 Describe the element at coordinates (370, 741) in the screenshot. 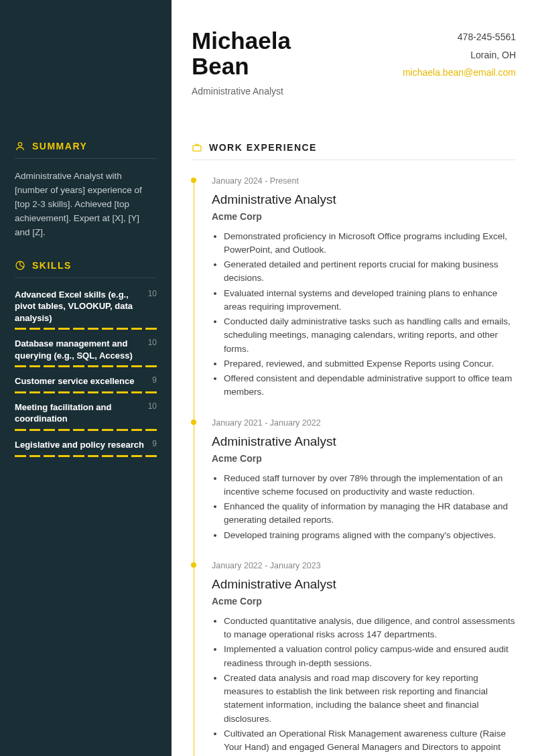

I see `job-bullet: Cultivated an Operational Risk Managemen…` at that location.